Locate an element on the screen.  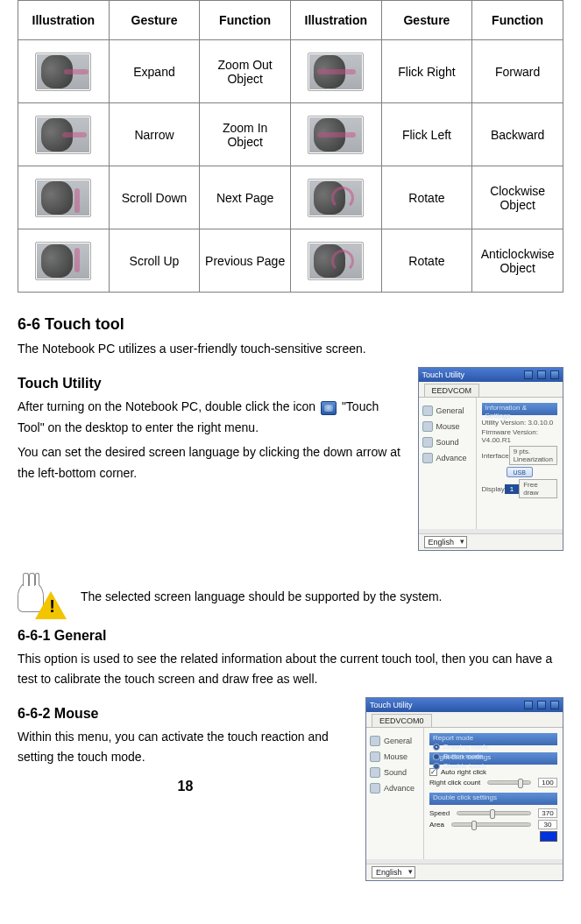
utility-version: Utility Version: 3.0.10.0 is located at coordinates (521, 422).